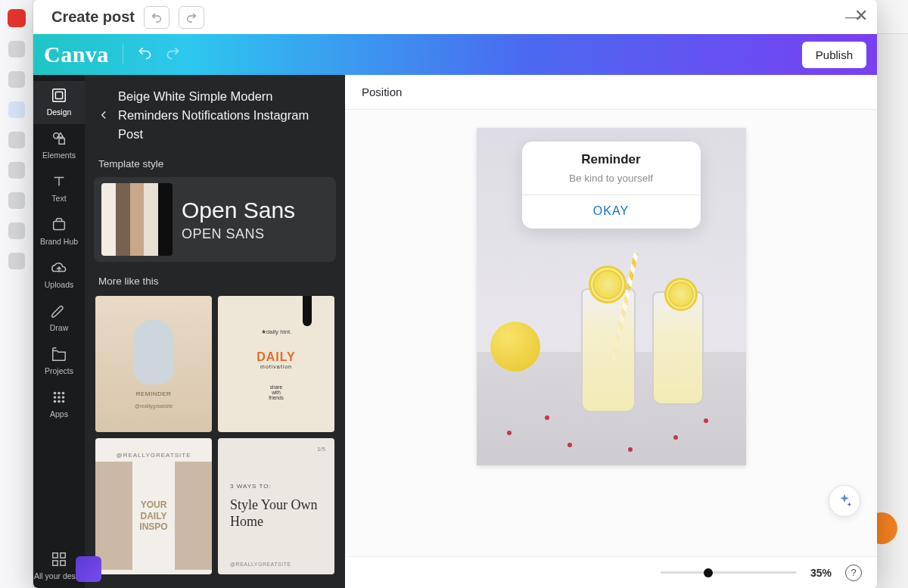 The image size is (908, 588). What do you see at coordinates (157, 17) in the screenshot?
I see `modal-history-undo` at bounding box center [157, 17].